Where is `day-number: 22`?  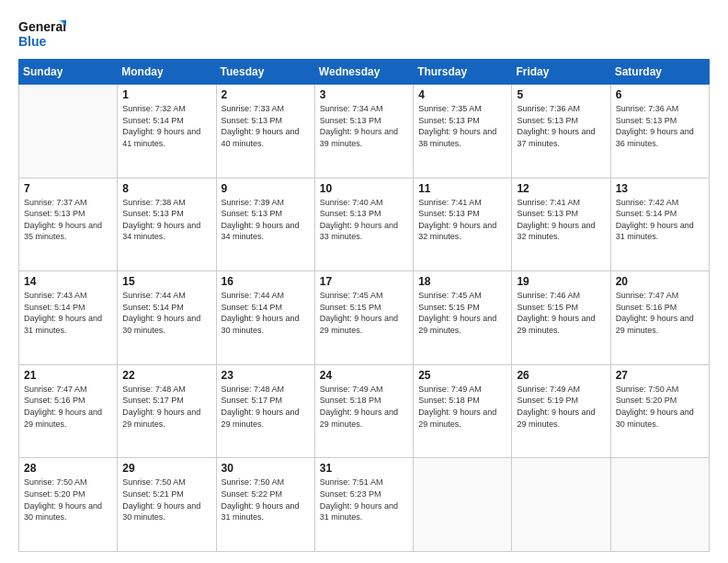 day-number: 22 is located at coordinates (166, 375).